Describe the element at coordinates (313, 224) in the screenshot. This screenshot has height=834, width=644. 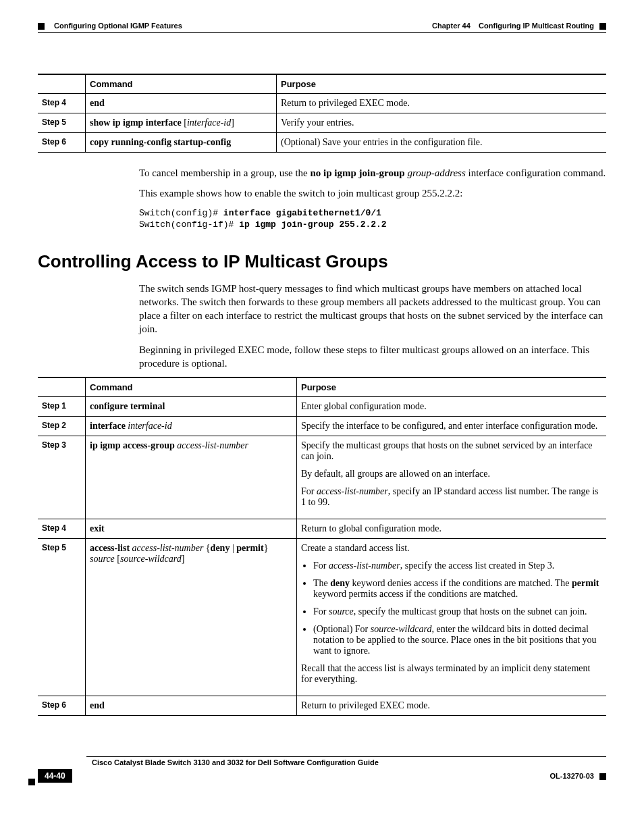
I see `code-cmd: ip igmp join-group 255.2.2.2` at that location.